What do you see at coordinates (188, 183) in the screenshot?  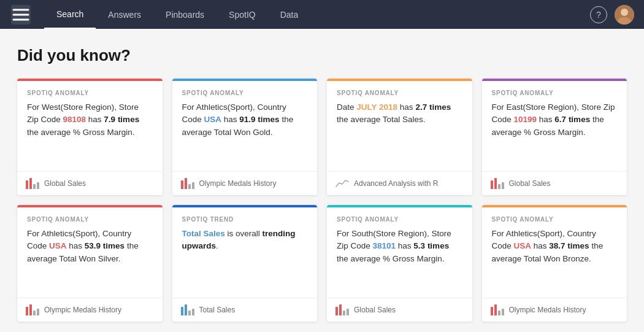 I see `card-1-footer-icon` at bounding box center [188, 183].